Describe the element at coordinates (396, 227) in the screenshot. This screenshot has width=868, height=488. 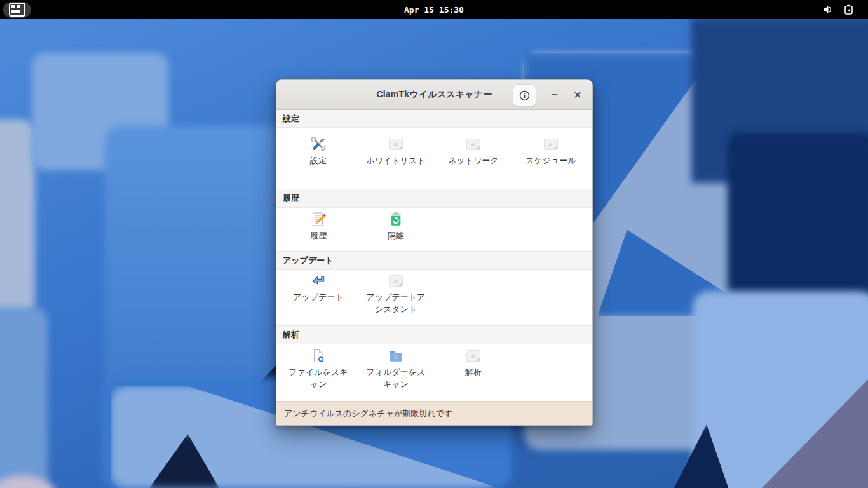
I see `launcher-item-quarantine: 隔離` at that location.